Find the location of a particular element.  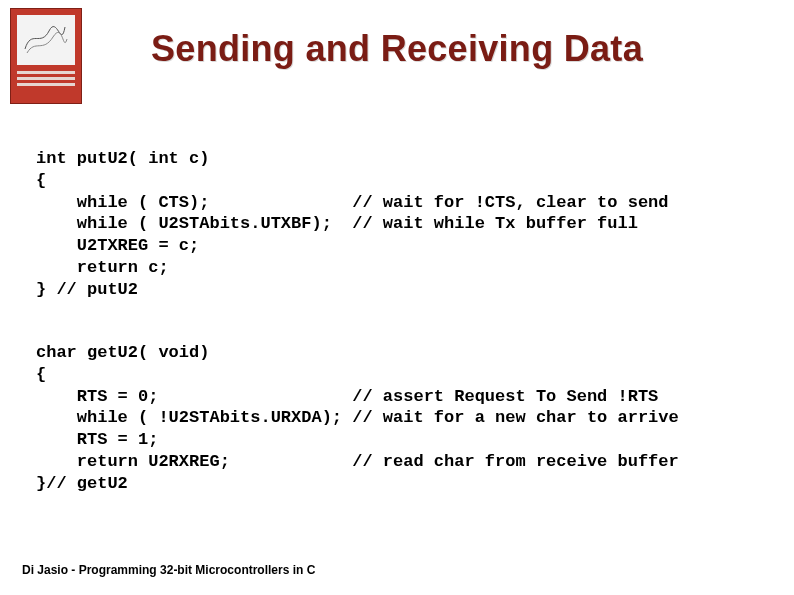

slide-title: Sending and Receiving Data is located at coordinates (397, 49).